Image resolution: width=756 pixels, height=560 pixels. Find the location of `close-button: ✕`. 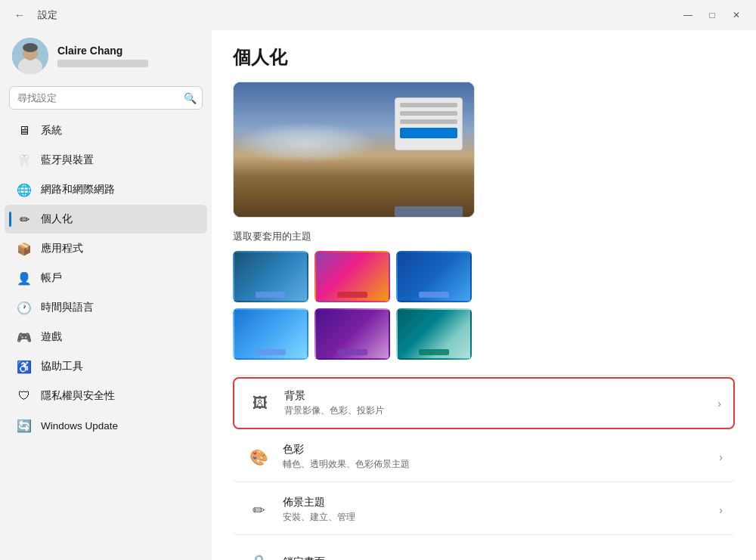

close-button: ✕ is located at coordinates (736, 15).